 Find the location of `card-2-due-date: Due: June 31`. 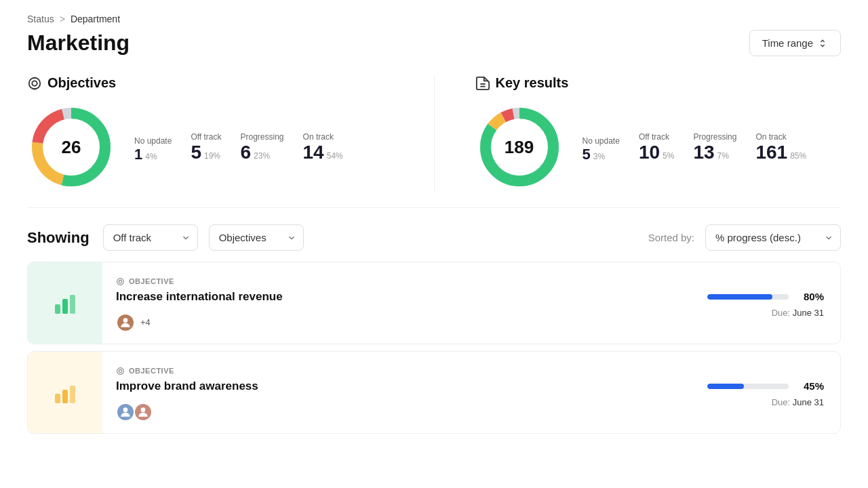

card-2-due-date: Due: June 31 is located at coordinates (797, 403).